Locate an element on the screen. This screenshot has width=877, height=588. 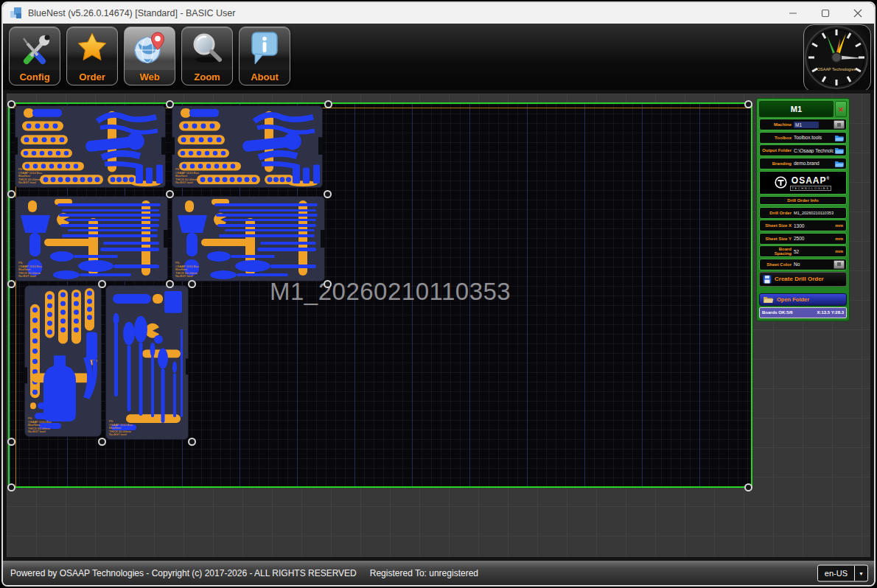
toolbox-label: Toolbox is located at coordinates (778, 138).